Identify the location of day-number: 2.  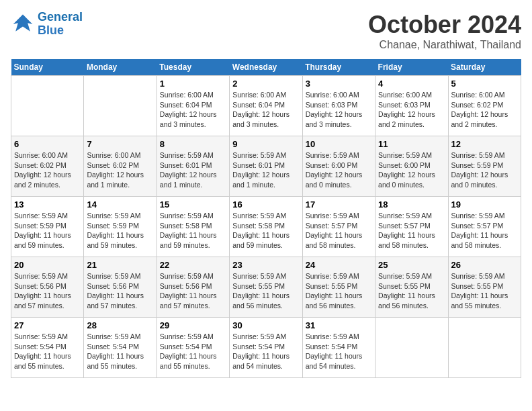
(266, 83).